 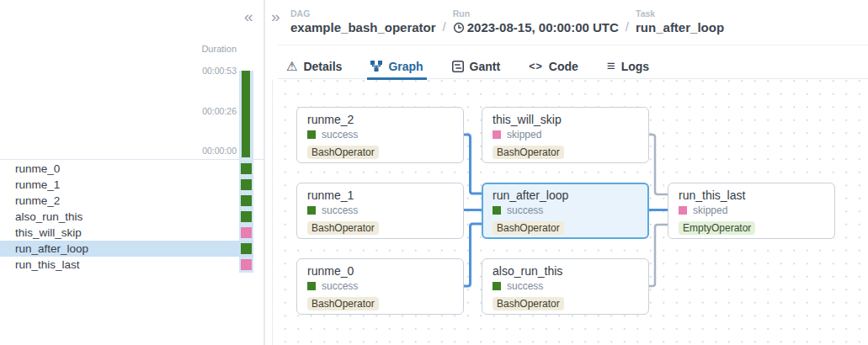 What do you see at coordinates (711, 210) in the screenshot?
I see `status-text: skipped` at bounding box center [711, 210].